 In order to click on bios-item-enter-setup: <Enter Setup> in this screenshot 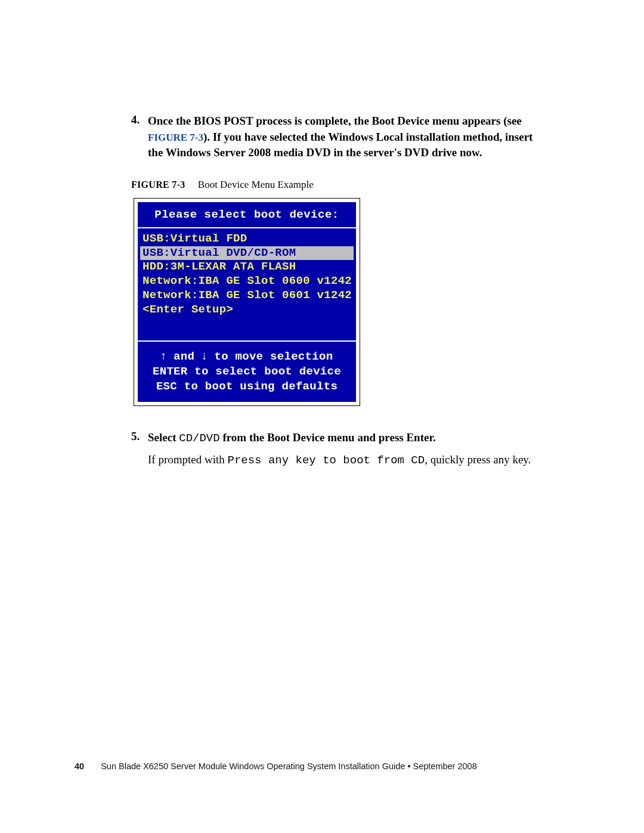, I will do `click(247, 310)`.